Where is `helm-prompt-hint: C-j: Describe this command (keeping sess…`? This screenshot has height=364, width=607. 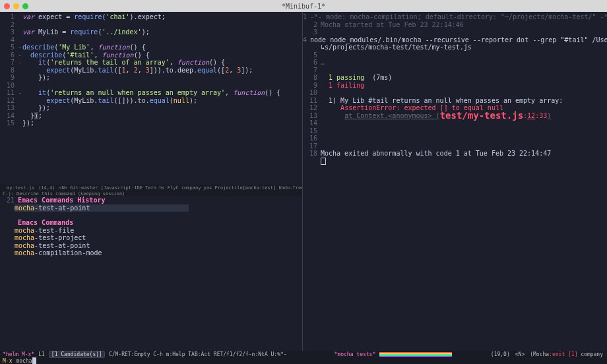 helm-prompt-hint: C-j: Describe this command (keeping sess… is located at coordinates (151, 194).